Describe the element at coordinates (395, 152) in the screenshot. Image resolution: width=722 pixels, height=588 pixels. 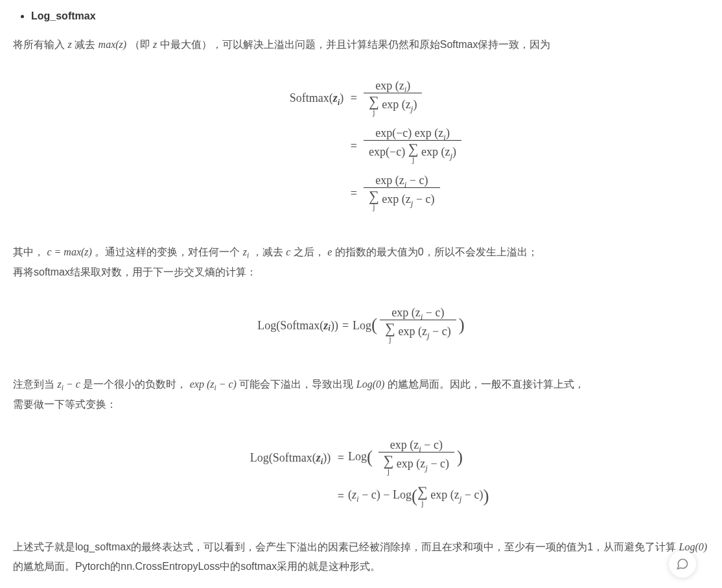
I see `paren: (−c)` at that location.